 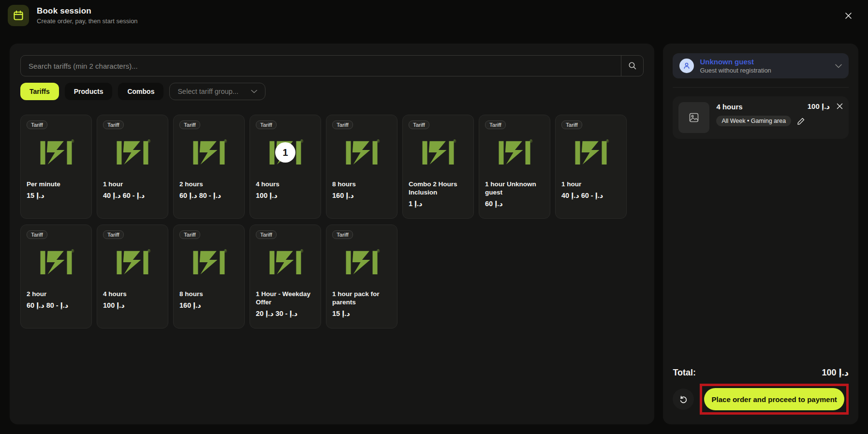 What do you see at coordinates (762, 106) in the screenshot?
I see `cart-item-name: 4 hours` at bounding box center [762, 106].